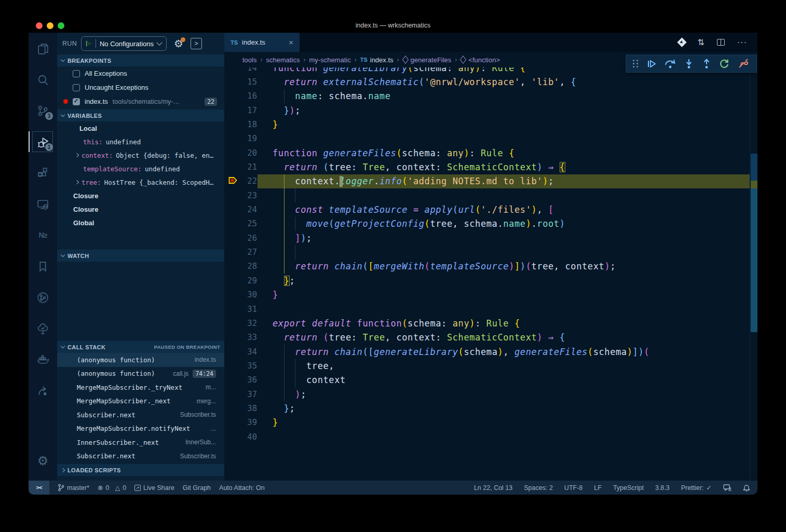 The width and height of the screenshot is (786, 532). What do you see at coordinates (754, 274) in the screenshot?
I see `overview-ruler-scrollbar` at bounding box center [754, 274].